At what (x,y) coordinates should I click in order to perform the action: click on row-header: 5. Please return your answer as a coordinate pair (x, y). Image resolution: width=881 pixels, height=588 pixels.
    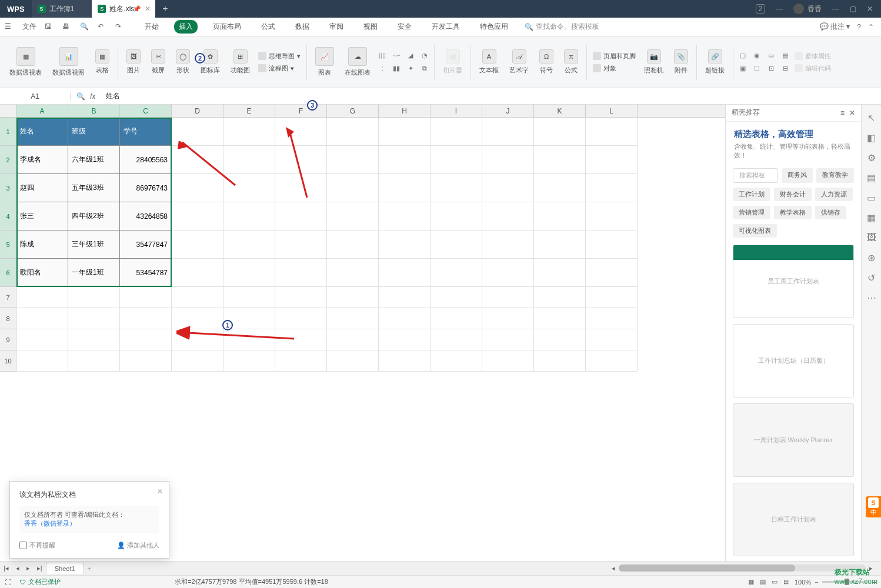
    Looking at the image, I should click on (8, 245).